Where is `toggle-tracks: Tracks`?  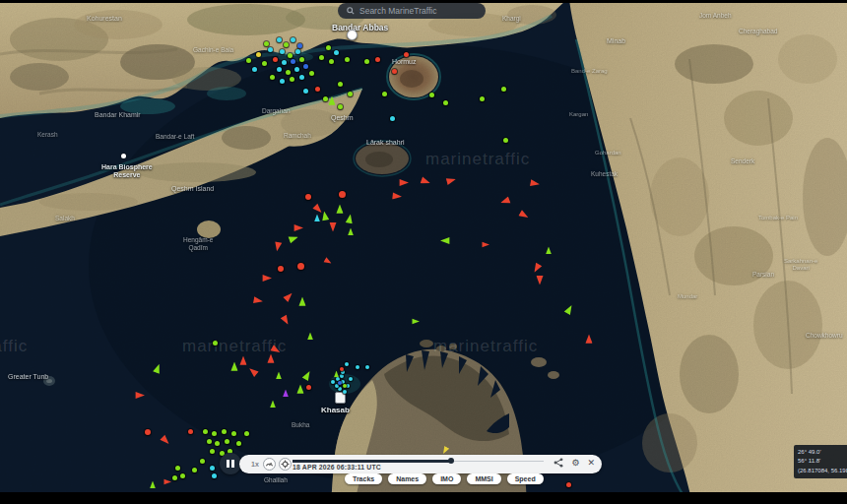 toggle-tracks: Tracks is located at coordinates (363, 478).